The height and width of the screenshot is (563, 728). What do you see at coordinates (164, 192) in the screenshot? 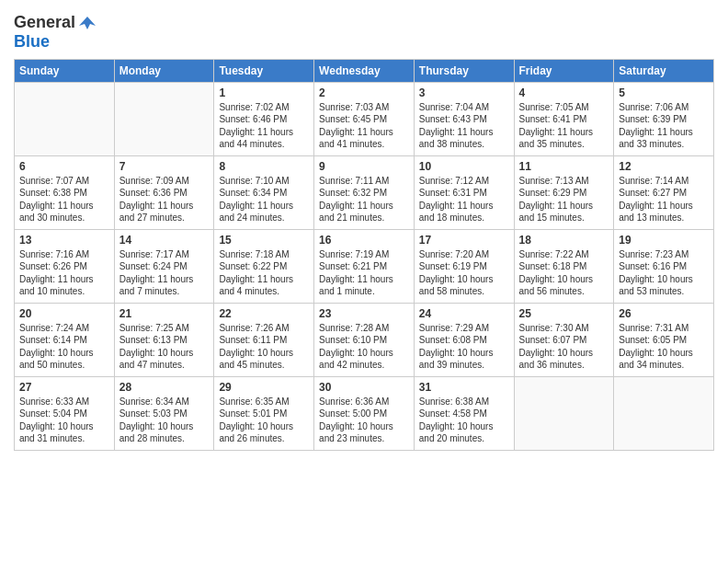
I see `calendar-cell: 7Sunrise: 7:09 AM Sunset: 6:36 PM Daylig…` at bounding box center [164, 192].